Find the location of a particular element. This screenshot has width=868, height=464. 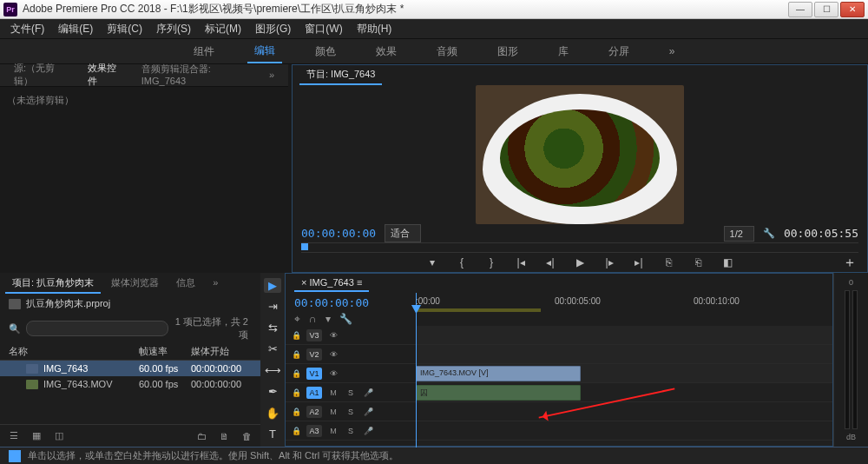

workspace-color: 颜色 is located at coordinates (326, 52).